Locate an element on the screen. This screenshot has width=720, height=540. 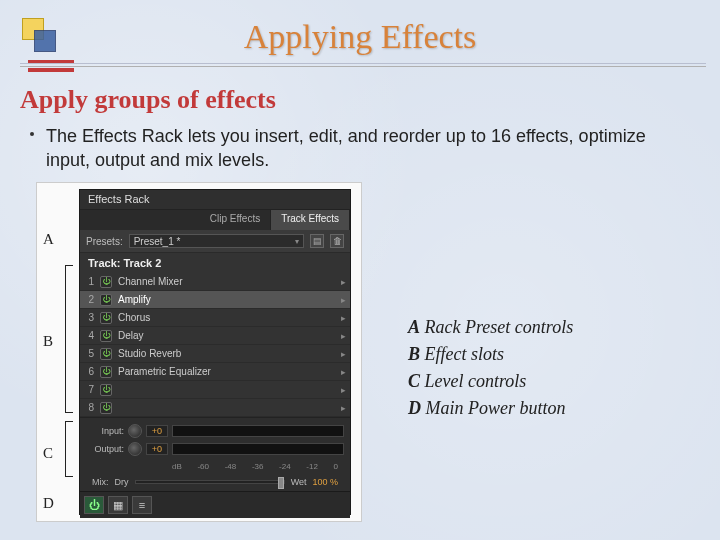
slot-number: 1 is located at coordinates (89, 282).